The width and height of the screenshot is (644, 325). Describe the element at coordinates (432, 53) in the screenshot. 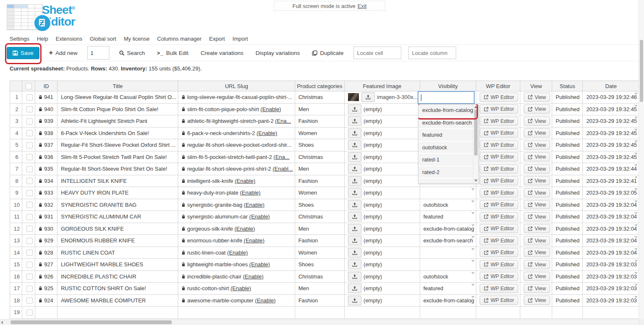

I see `locate-column-input` at that location.